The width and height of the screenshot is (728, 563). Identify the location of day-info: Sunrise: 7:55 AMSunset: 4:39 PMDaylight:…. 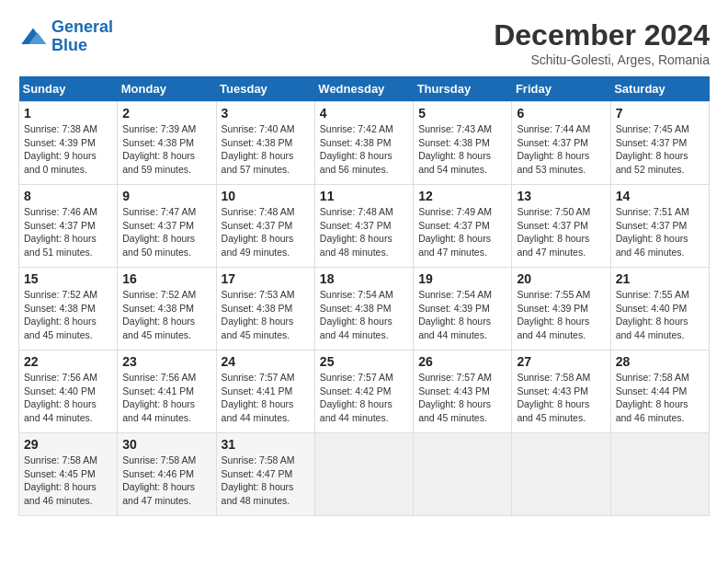
(561, 315).